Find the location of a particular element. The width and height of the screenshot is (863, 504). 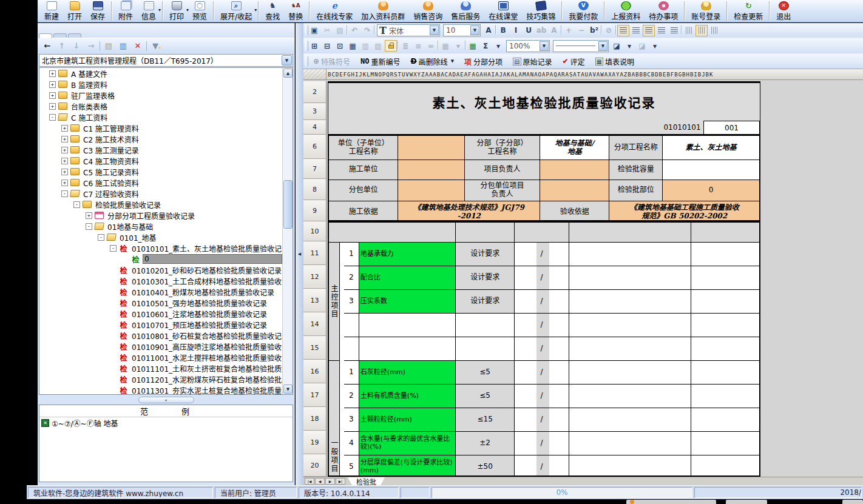

check-item-cell: 土颗粒粒径(mm) is located at coordinates (408, 420).